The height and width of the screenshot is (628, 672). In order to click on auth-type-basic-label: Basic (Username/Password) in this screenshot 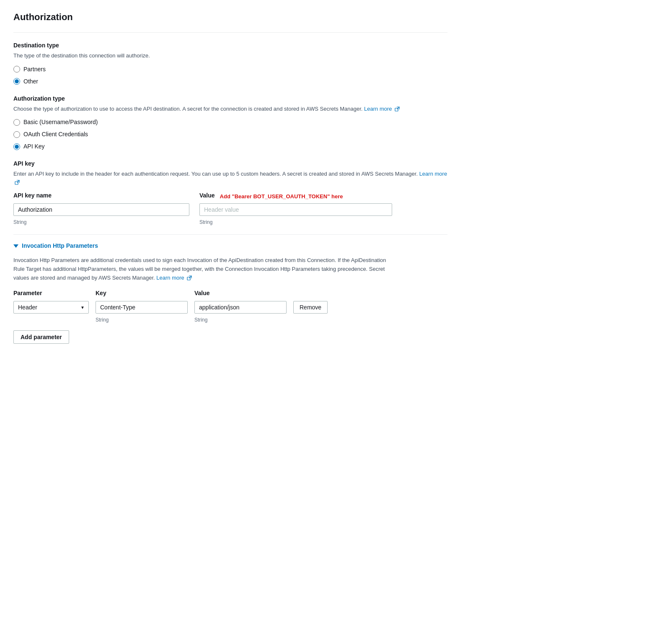, I will do `click(60, 122)`.